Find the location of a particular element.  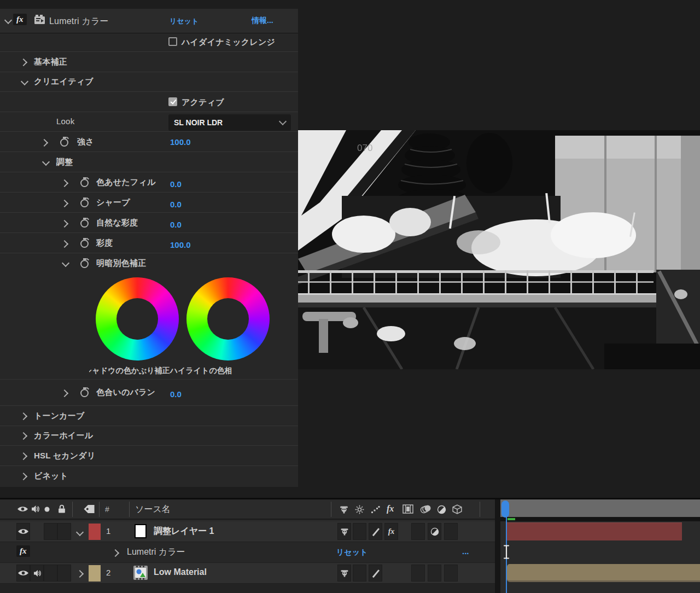

effect-row-name: Lumetri カラー is located at coordinates (156, 553).